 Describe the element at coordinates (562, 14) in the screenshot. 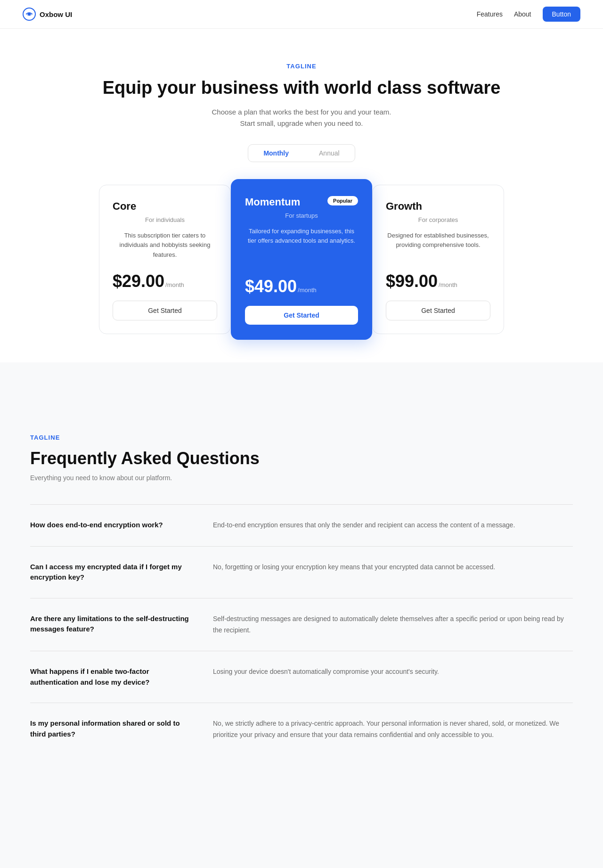

I see `nav-cta-button: Button` at that location.